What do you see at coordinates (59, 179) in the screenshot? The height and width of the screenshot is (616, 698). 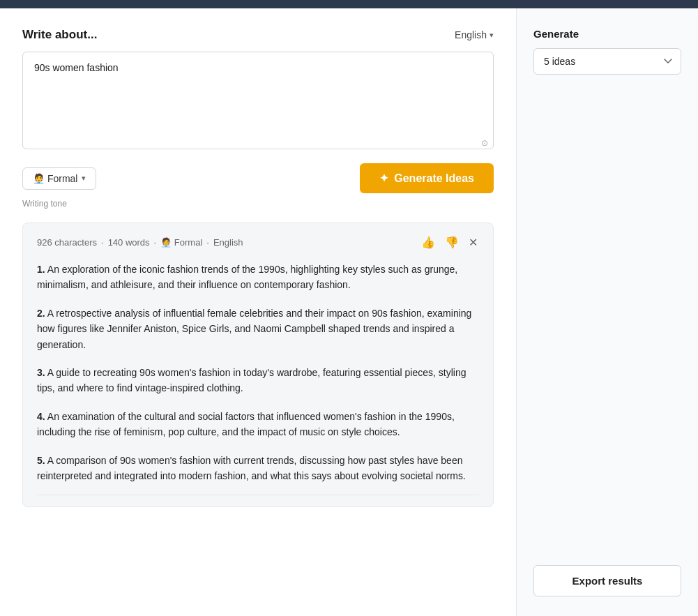 I see `tone-button: 🧑‍💼 Formal ▾` at bounding box center [59, 179].